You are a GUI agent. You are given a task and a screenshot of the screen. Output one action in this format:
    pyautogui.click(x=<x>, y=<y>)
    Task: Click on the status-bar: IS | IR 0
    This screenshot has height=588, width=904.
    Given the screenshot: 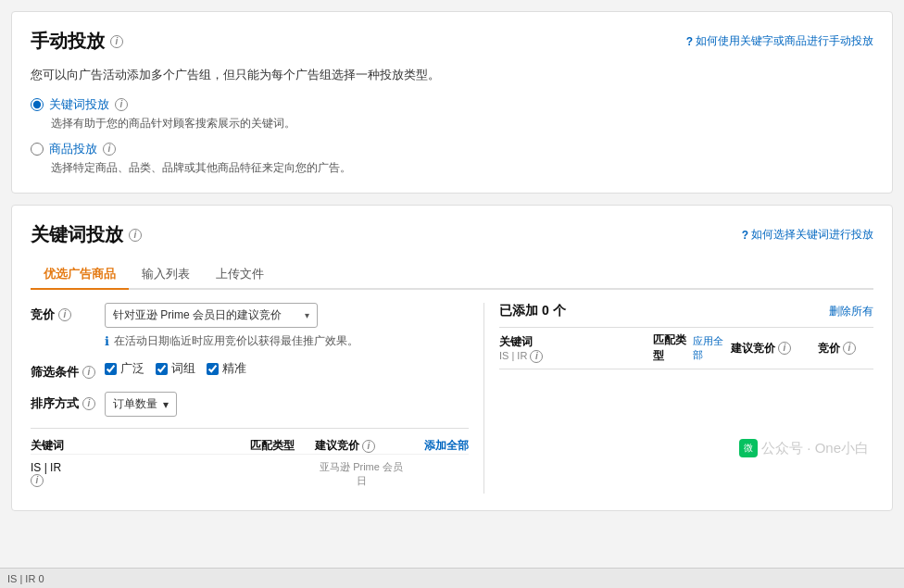 What is the action you would take?
    pyautogui.click(x=452, y=578)
    